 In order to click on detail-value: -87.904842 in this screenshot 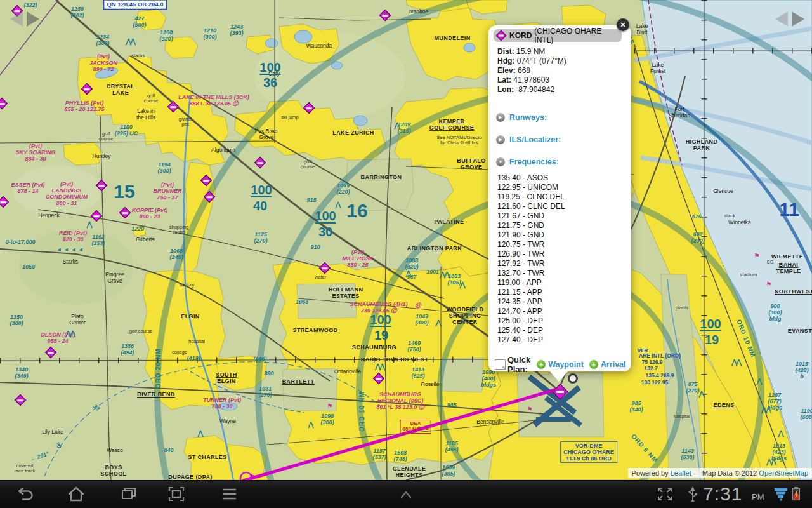, I will do `click(534, 90)`.